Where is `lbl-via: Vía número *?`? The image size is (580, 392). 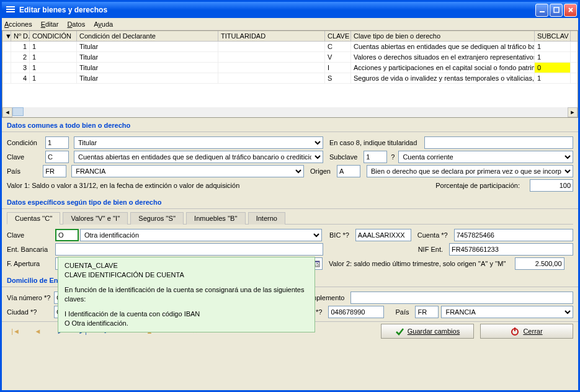
lbl-via: Vía número *? is located at coordinates (29, 298).